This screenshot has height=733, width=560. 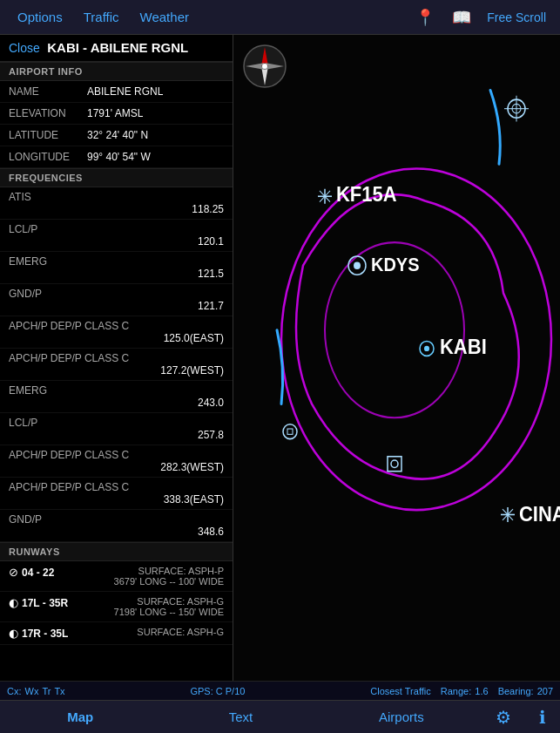 What do you see at coordinates (117, 603) in the screenshot?
I see `runways-list: ⊘ 04 - 22 SURFACE: ASPH-P 3679' LONG -- …` at bounding box center [117, 603].